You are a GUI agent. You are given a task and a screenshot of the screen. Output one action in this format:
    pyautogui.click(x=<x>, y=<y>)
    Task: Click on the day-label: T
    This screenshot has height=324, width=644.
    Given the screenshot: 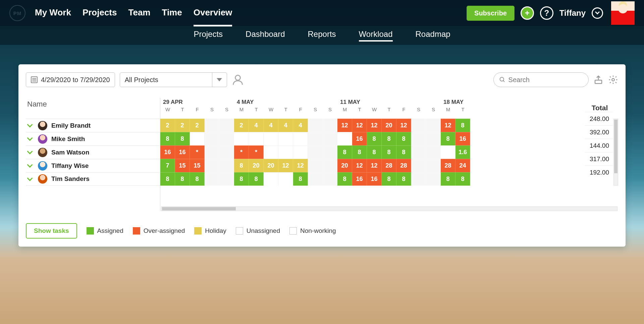 What is the action you would take?
    pyautogui.click(x=463, y=109)
    